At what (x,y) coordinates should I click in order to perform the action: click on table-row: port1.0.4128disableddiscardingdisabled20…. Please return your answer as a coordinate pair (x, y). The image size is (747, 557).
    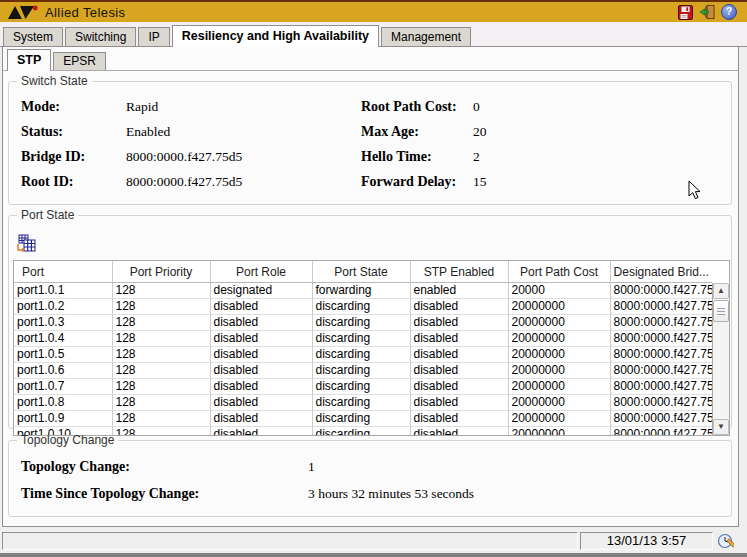
    Looking at the image, I should click on (363, 339).